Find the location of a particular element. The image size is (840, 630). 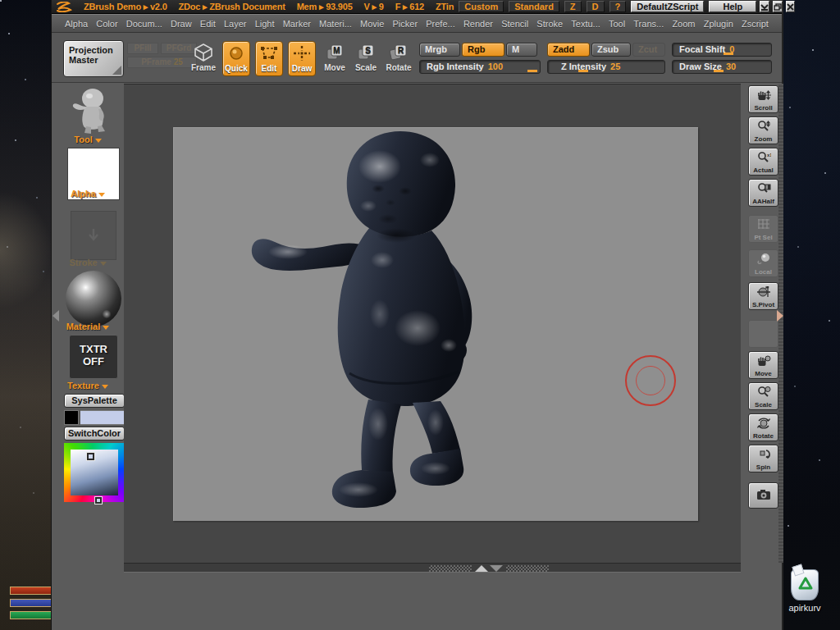

rgb-toggle-active: Rgb is located at coordinates (483, 49).